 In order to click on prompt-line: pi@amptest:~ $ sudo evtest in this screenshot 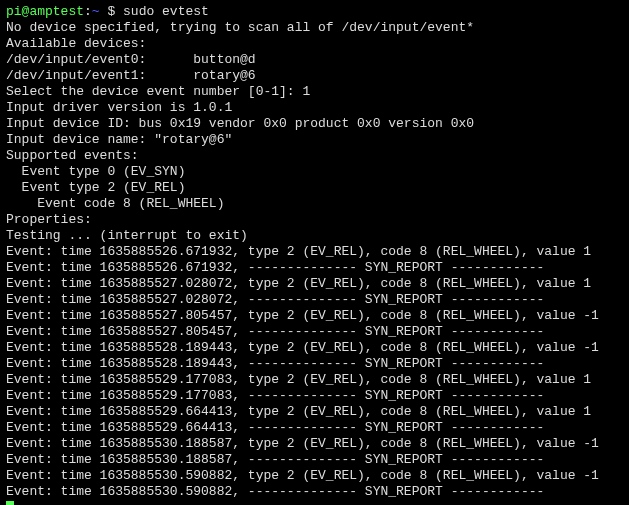, I will do `click(108, 12)`.